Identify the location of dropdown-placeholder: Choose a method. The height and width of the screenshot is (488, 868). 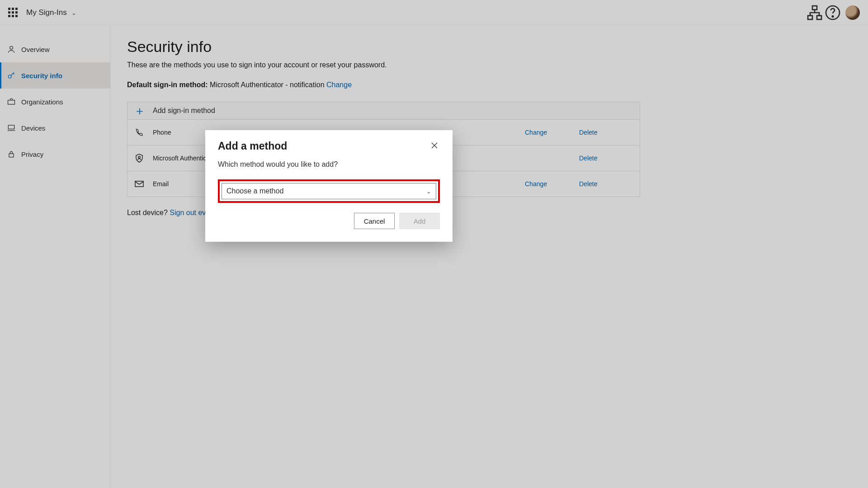
(255, 191).